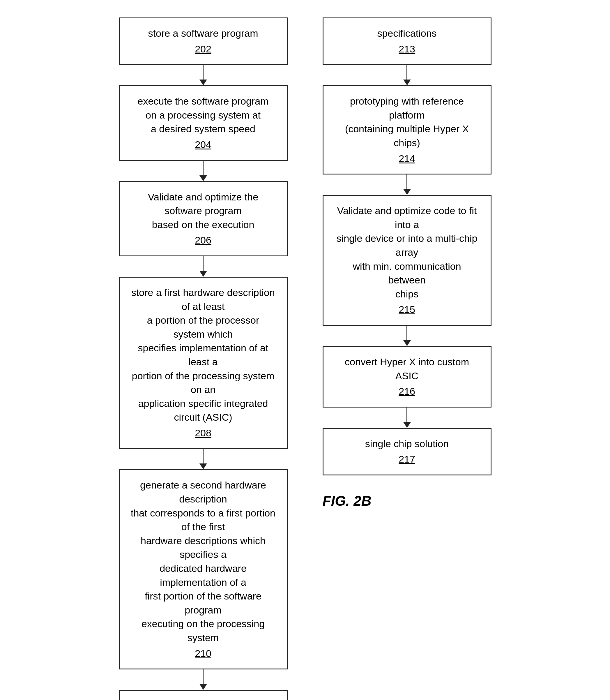  What do you see at coordinates (407, 130) in the screenshot?
I see `box-214: prototyping with reference platform(cont…` at bounding box center [407, 130].